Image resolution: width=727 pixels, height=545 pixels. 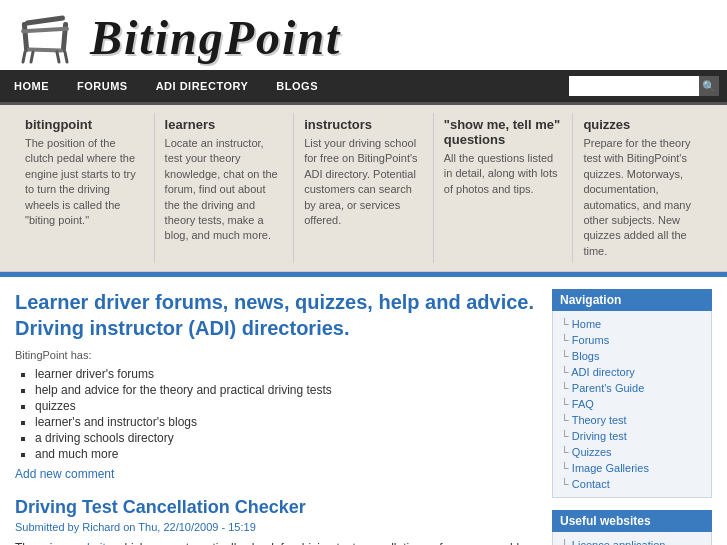 What do you see at coordinates (364, 86) in the screenshot?
I see `navbar: Home Forums ADI Directory Blogs 🔍` at bounding box center [364, 86].